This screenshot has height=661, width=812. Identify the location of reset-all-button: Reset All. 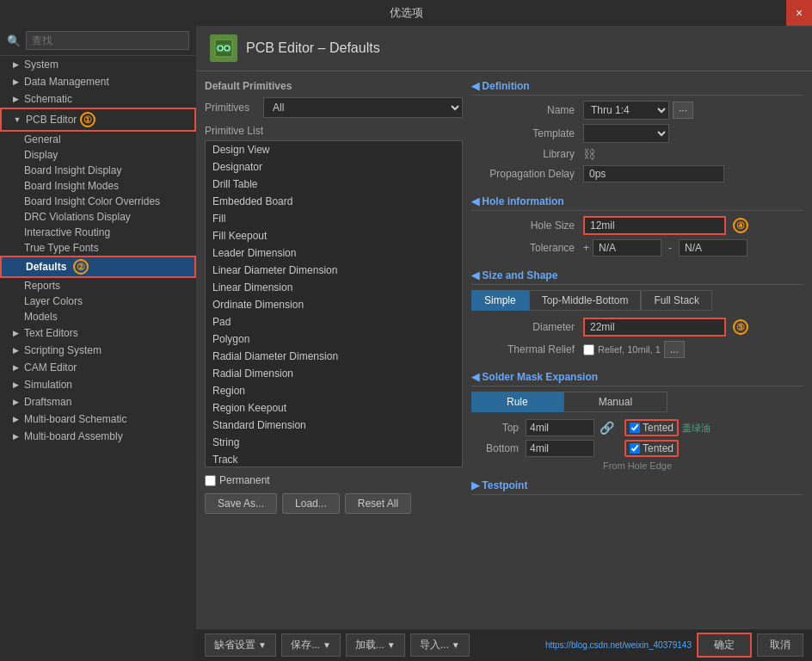
(378, 503).